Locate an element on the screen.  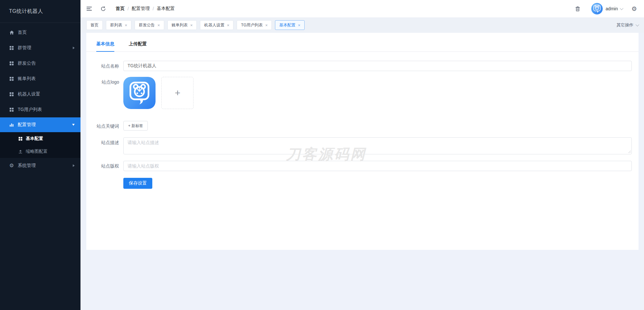
page-tab-basic-config: 基本配置 × is located at coordinates (290, 25).